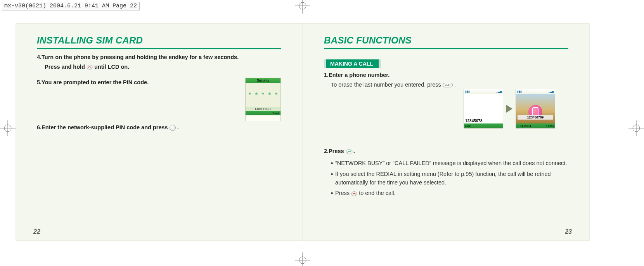  What do you see at coordinates (387, 85) in the screenshot?
I see `step-1-body-prefix: To erase the last number you entered, pr…` at bounding box center [387, 85].